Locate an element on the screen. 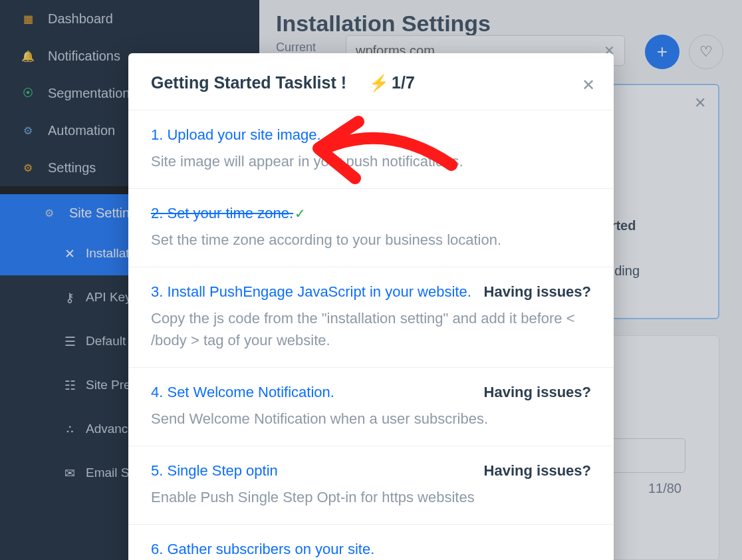  task-desc: Site image will appear in your push noti… is located at coordinates (371, 161).